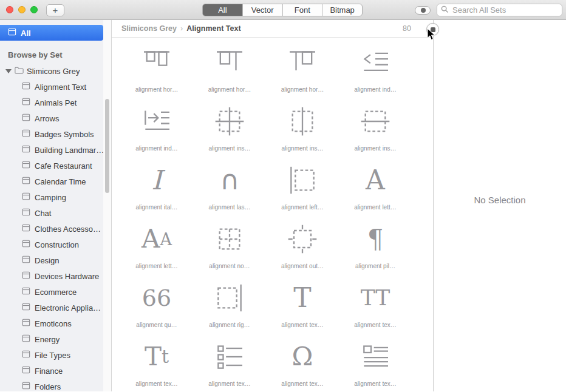 The height and width of the screenshot is (392, 566). What do you see at coordinates (9, 72) in the screenshot?
I see `disclosure-triangle-icon` at bounding box center [9, 72].